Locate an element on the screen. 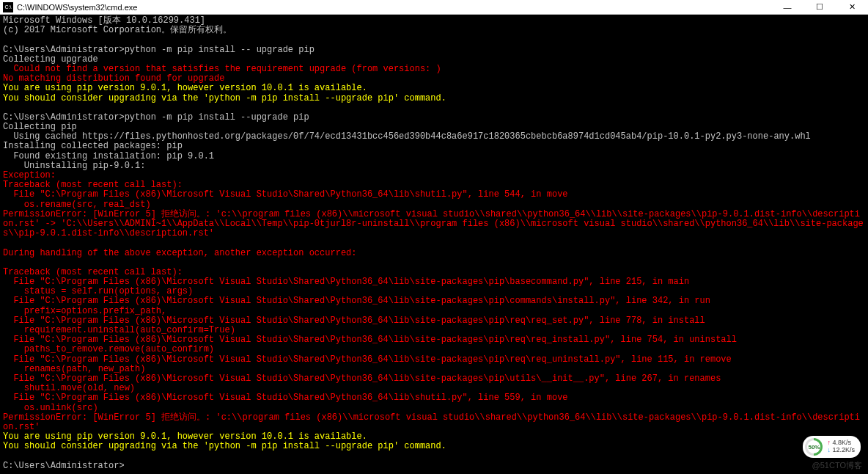  window-controls: — ☐ ✕ is located at coordinates (820, 7).